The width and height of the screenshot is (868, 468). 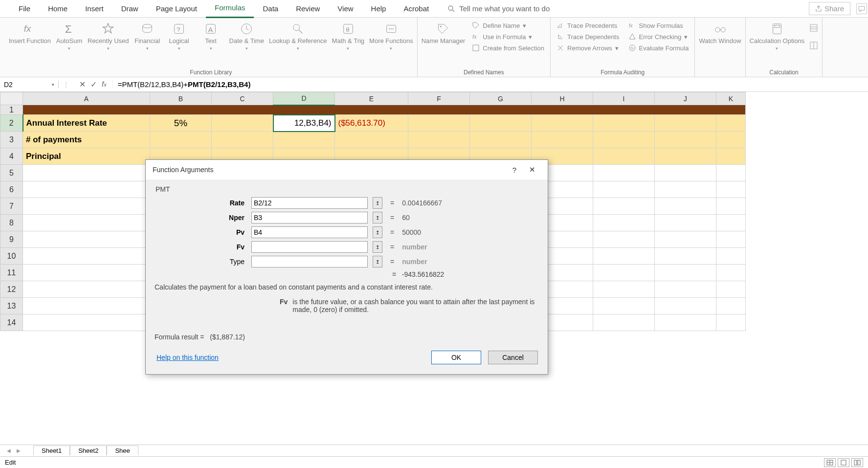 I want to click on row-header-1: 1, so click(x=12, y=110).